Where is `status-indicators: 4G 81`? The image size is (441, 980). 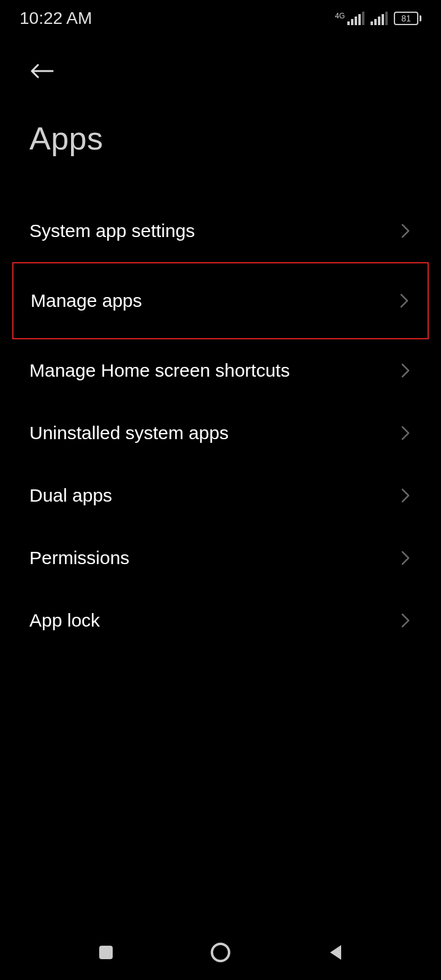 status-indicators: 4G 81 is located at coordinates (379, 18).